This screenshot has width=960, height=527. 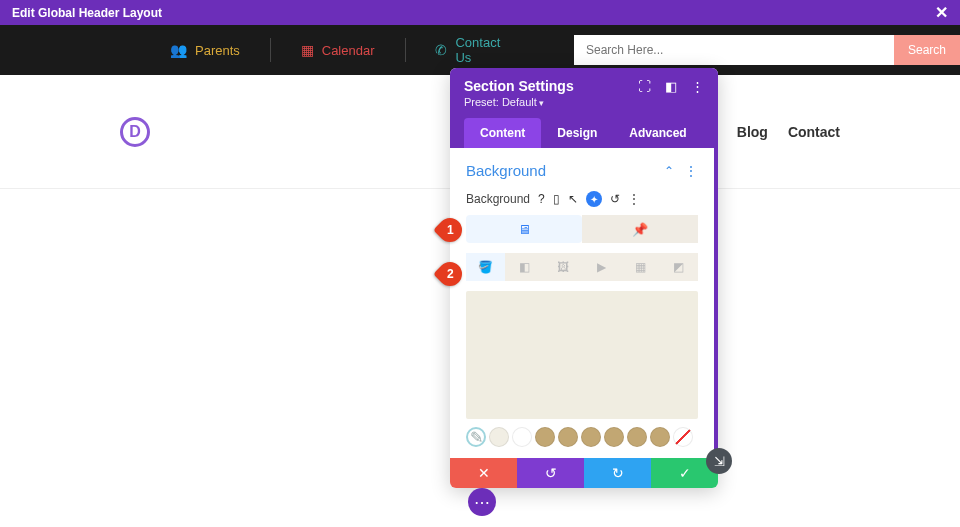 I want to click on bg-mask-tab: ◩, so click(x=678, y=267).